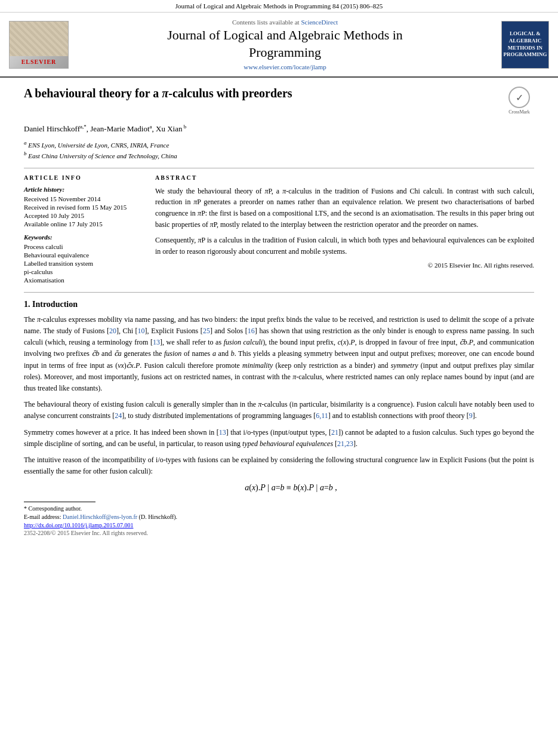 Image resolution: width=558 pixels, height=756 pixels. I want to click on copyright: © 2015 Elsevier Inc. All rights reserved…, so click(345, 265).